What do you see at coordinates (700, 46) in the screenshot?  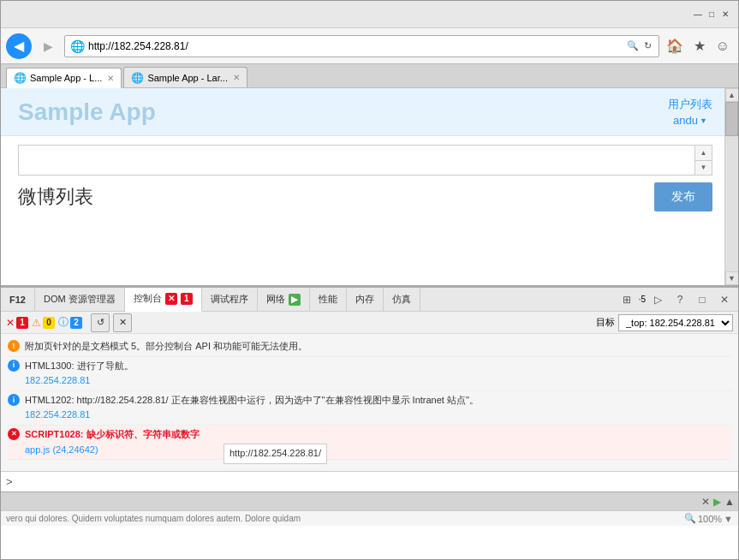 I see `favorites-icon: ★` at bounding box center [700, 46].